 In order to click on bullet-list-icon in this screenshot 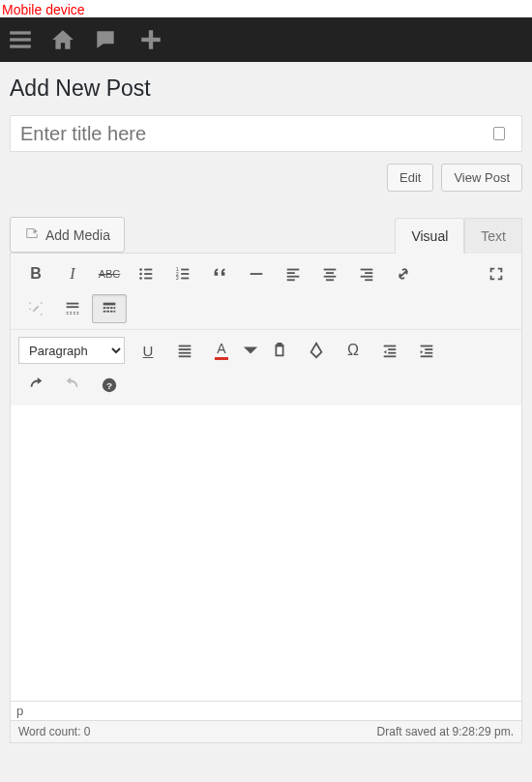, I will do `click(146, 274)`.